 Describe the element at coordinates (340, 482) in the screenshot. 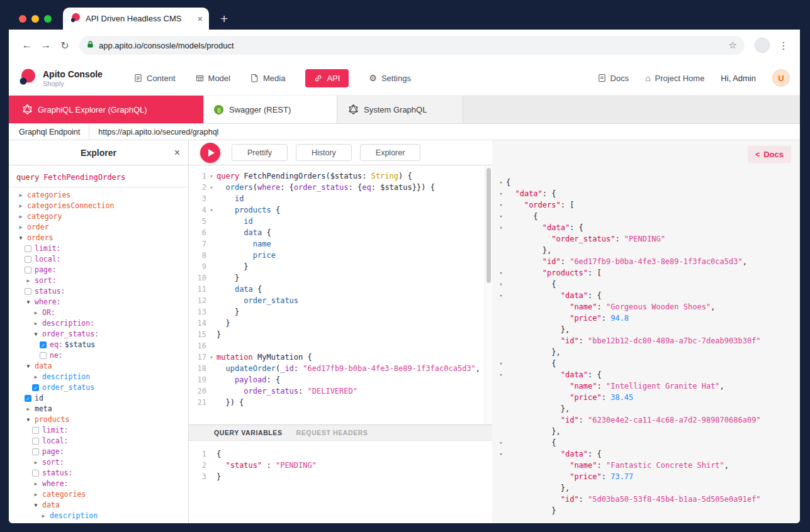

I see `variables-editor: 1{2 "status" : "PENDING"3}` at that location.